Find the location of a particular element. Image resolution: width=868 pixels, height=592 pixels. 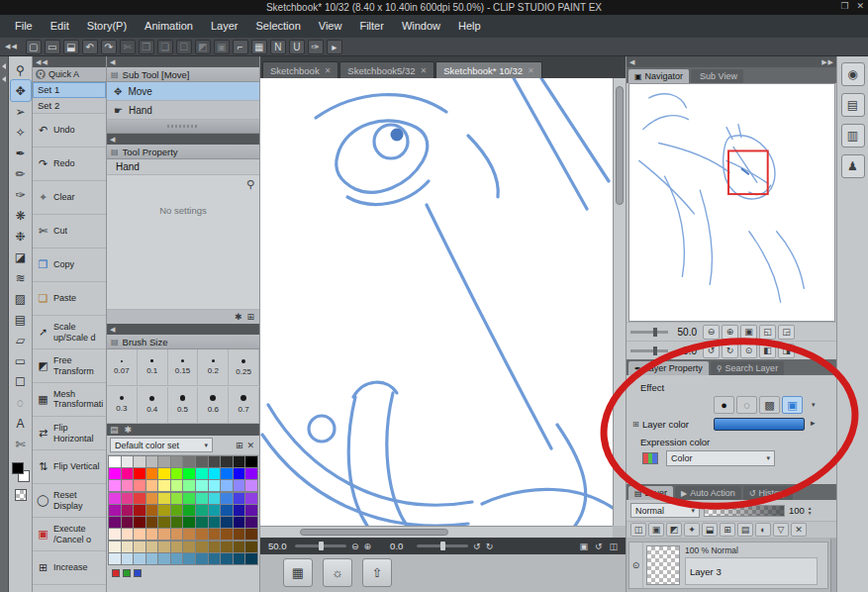

scrollbar-thumb is located at coordinates (374, 533).